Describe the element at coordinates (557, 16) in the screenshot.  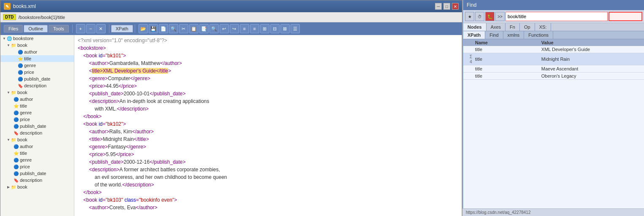
I see `find-search-input` at that location.